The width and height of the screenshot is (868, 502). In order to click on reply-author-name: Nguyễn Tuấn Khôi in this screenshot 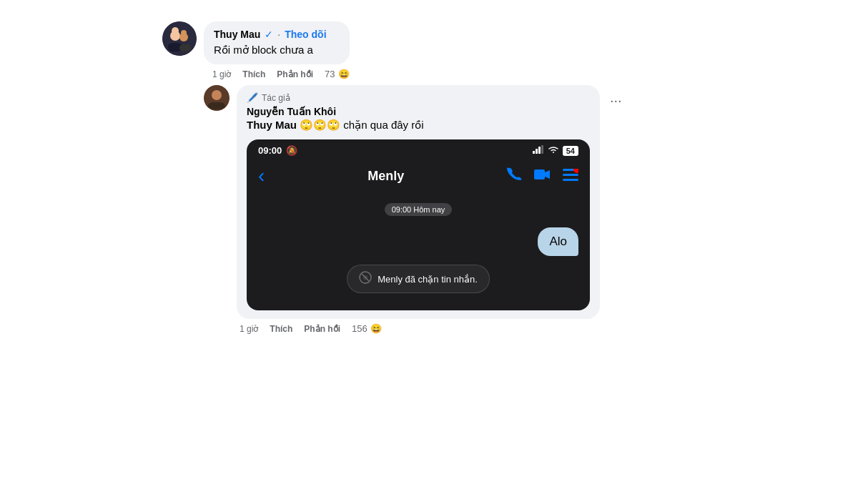, I will do `click(418, 112)`.